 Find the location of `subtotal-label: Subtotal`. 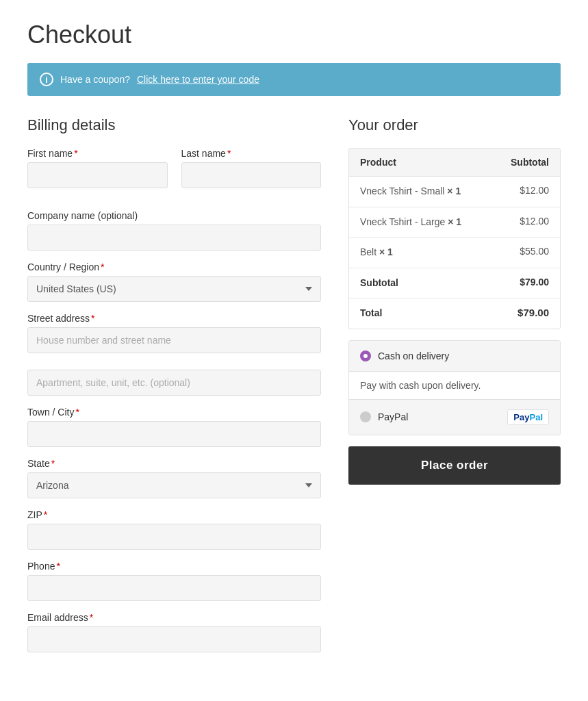

subtotal-label: Subtotal is located at coordinates (427, 283).